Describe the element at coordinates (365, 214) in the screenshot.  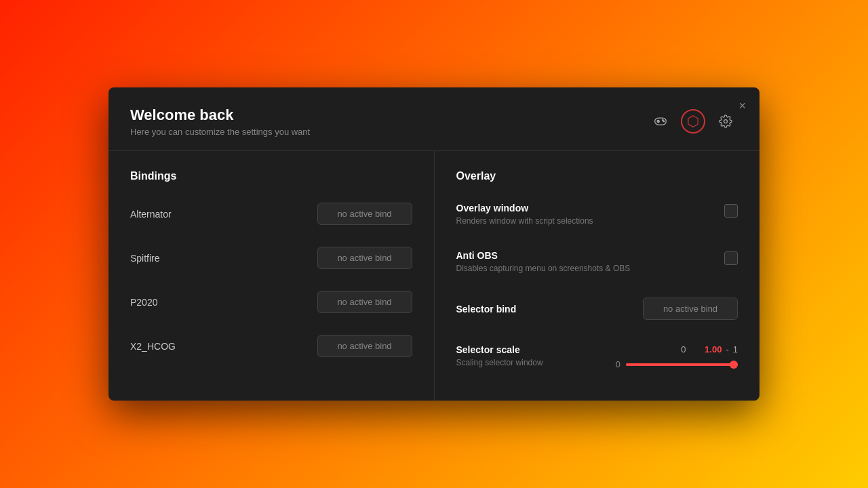
I see `bind-button-alternator: no active bind` at that location.